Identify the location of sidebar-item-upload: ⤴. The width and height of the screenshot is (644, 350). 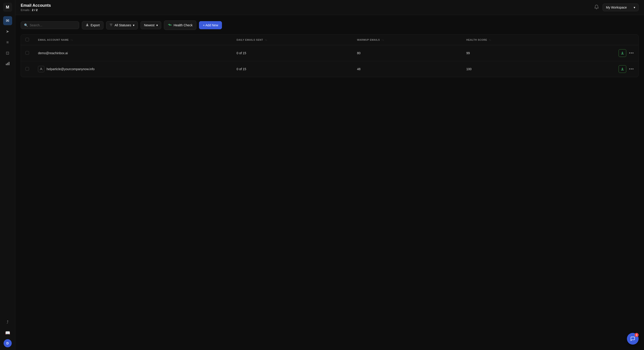
(8, 322).